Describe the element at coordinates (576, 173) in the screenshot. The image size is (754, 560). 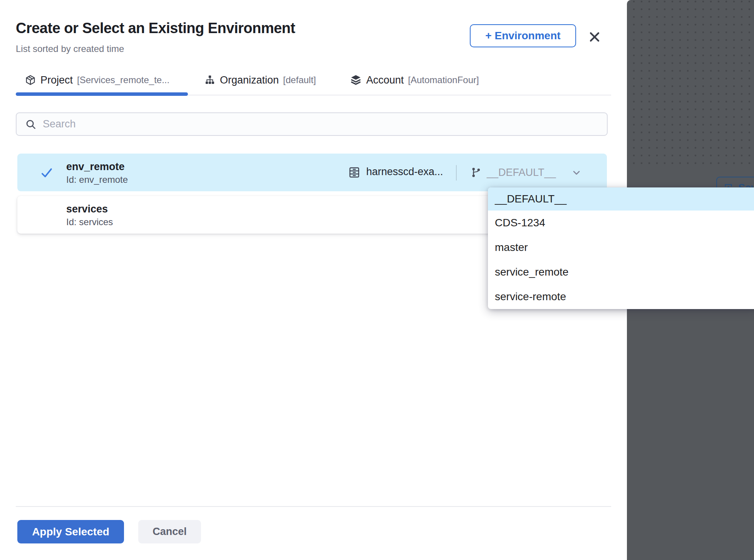
I see `chevron-down-icon` at that location.